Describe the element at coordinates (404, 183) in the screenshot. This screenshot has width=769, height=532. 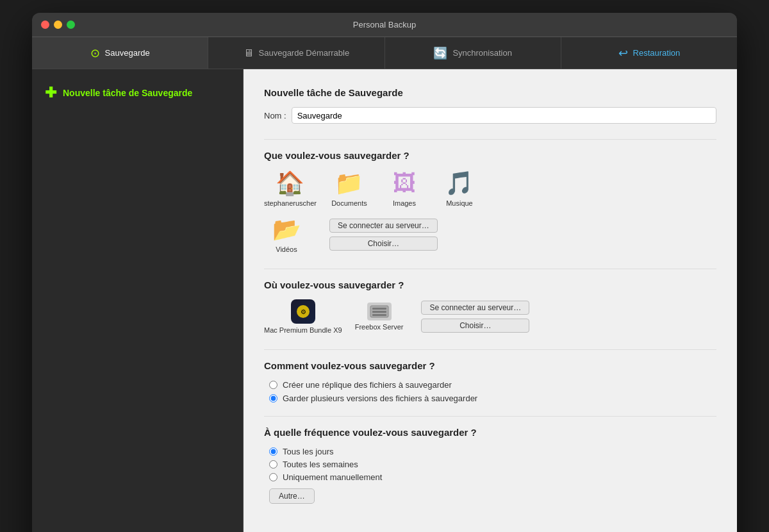
I see `images-folder-icon: 🖼` at that location.